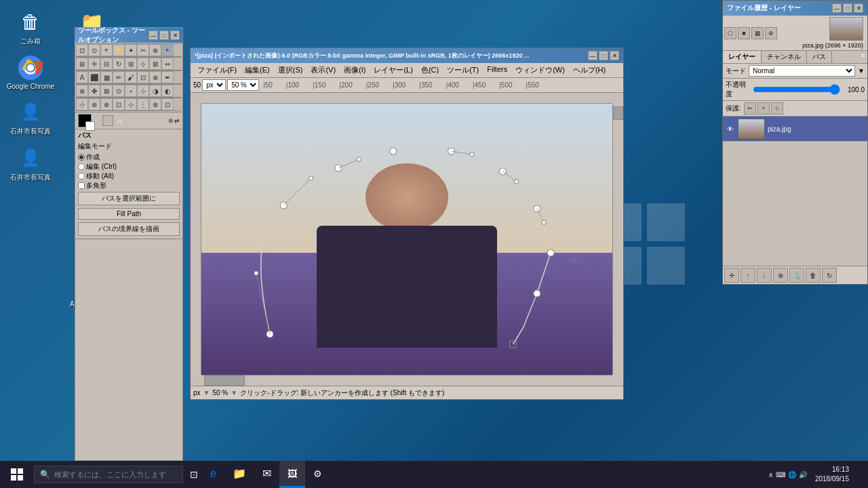 This screenshot has height=488, width=868. What do you see at coordinates (131, 64) in the screenshot?
I see `tool-scale: ⊞` at bounding box center [131, 64].